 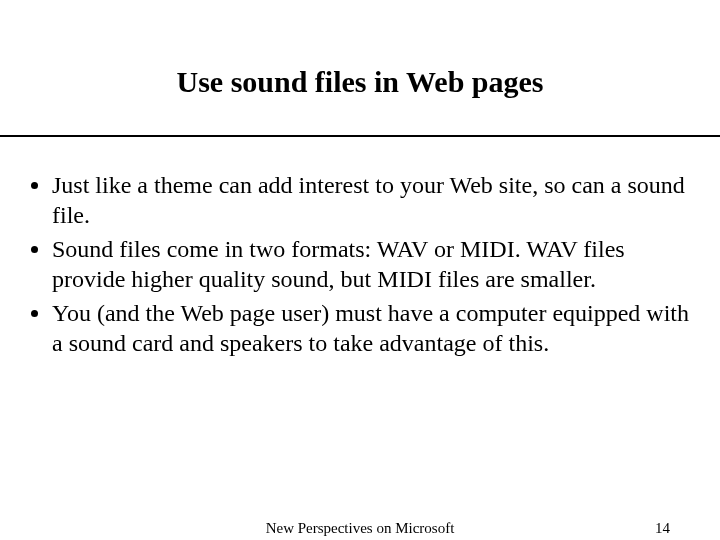 What do you see at coordinates (371, 328) in the screenshot?
I see `list-item: You (and the Web page user) must have a …` at bounding box center [371, 328].